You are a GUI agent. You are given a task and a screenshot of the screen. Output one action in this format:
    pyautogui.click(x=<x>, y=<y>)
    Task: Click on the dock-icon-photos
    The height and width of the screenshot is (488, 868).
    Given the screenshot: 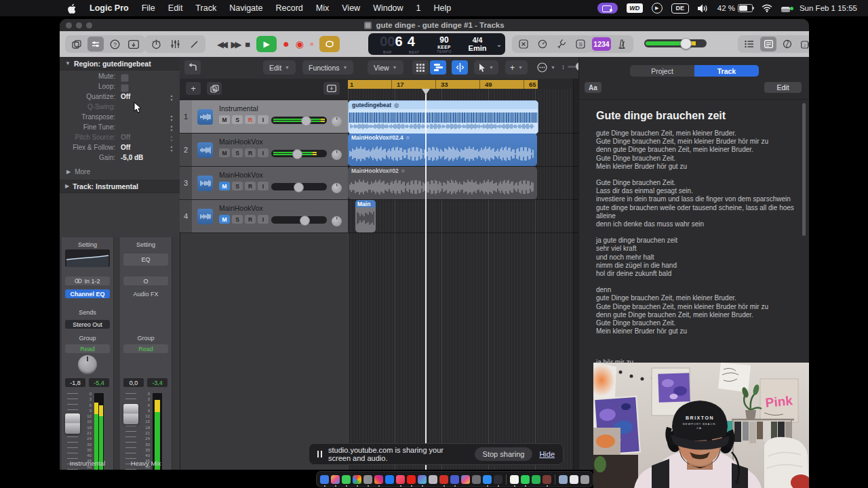 What is the action you would take?
    pyautogui.click(x=335, y=480)
    